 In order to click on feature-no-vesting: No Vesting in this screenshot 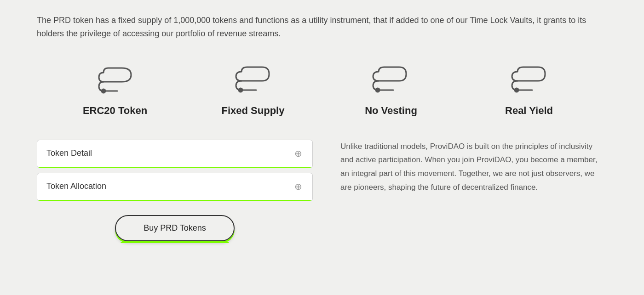, I will do `click(391, 90)`.